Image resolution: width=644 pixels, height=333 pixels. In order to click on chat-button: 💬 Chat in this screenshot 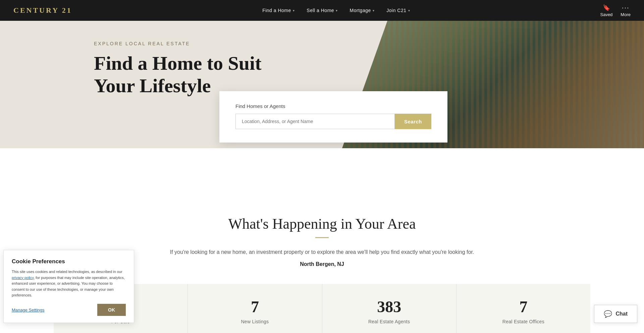, I will do `click(616, 314)`.